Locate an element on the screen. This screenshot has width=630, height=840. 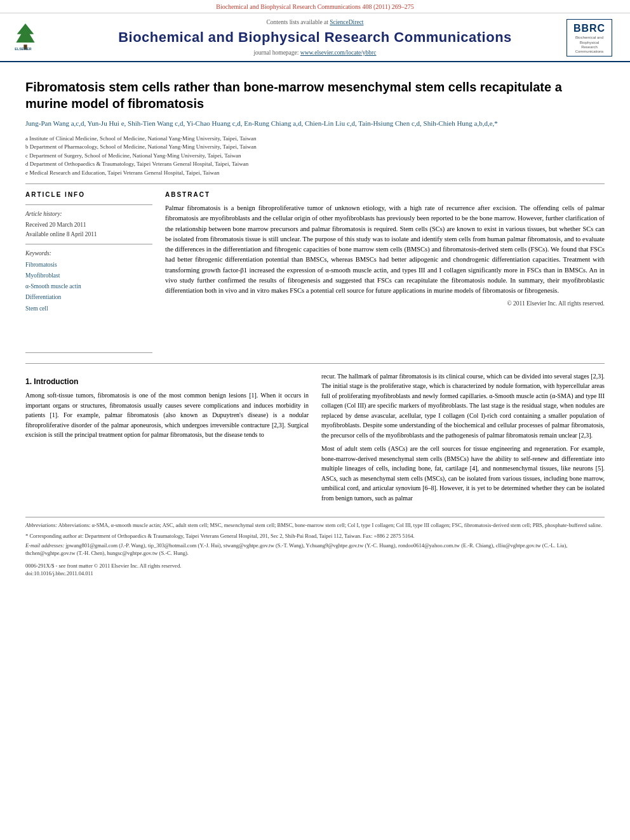
svg-text: ELSEVIER is located at coordinates (23, 49).